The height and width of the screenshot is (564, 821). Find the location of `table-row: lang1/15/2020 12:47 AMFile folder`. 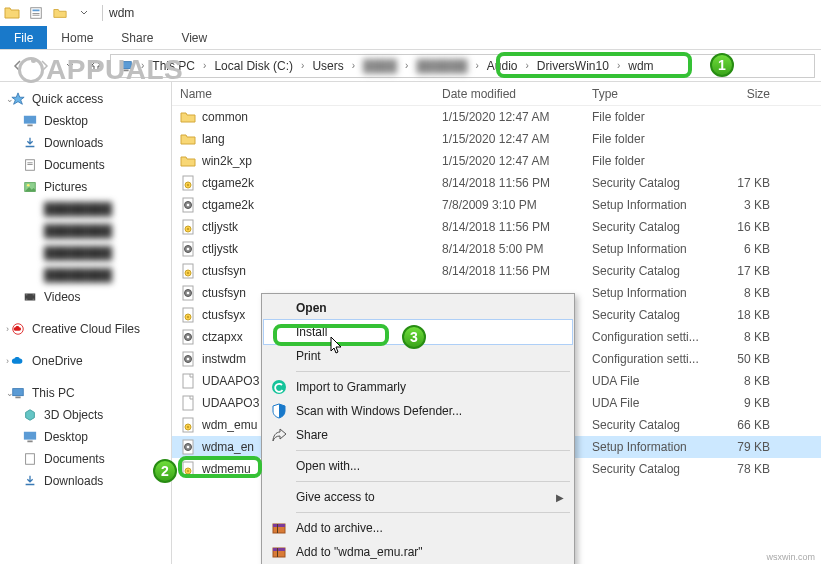

table-row: lang1/15/2020 12:47 AMFile folder is located at coordinates (496, 139).